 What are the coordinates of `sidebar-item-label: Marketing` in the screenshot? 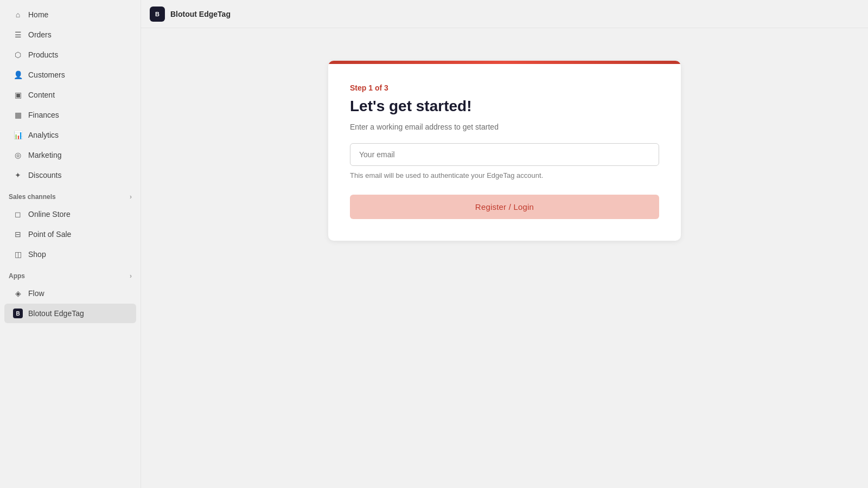 It's located at (44, 155).